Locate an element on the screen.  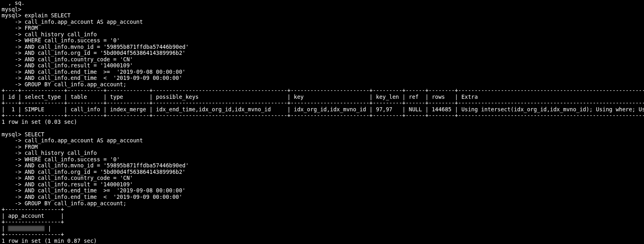
result-footer: 1 row in set (0.03 sec) is located at coordinates (40, 122).